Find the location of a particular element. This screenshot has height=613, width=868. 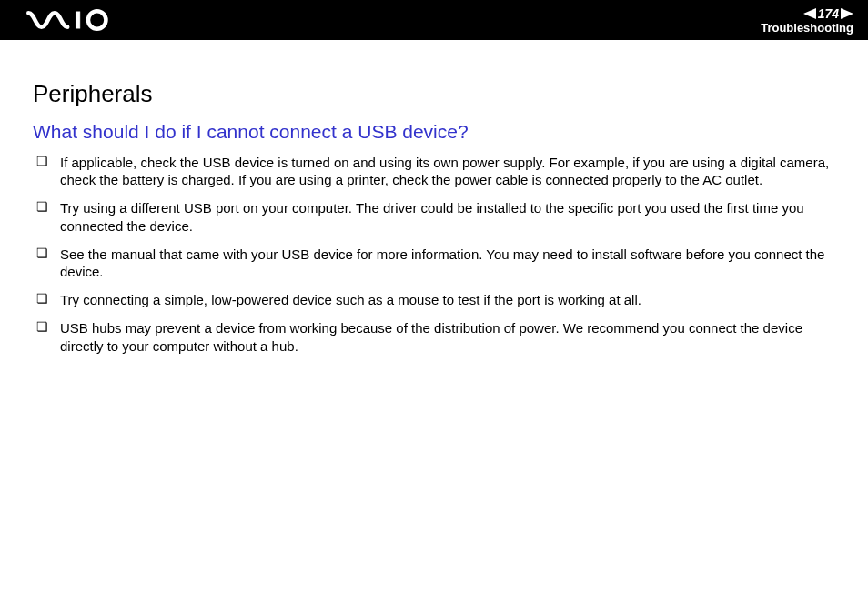

question-heading: What should I do if I cannot connect a U… is located at coordinates (434, 132).